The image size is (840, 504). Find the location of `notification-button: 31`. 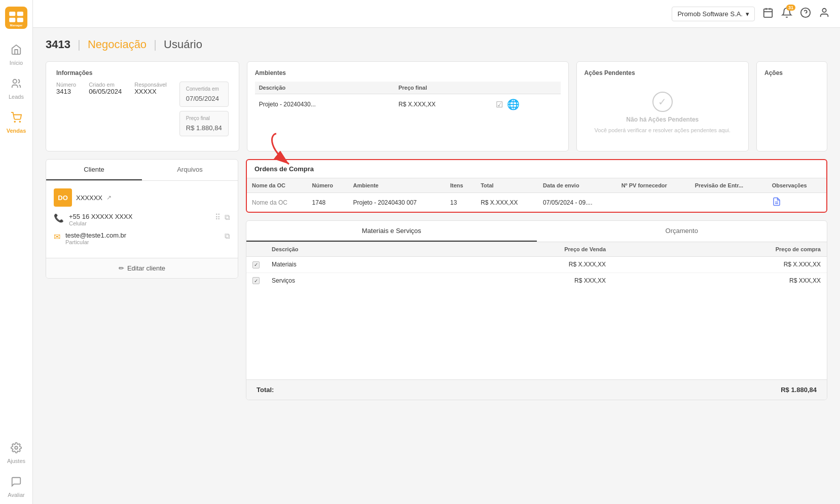

notification-button: 31 is located at coordinates (787, 14).